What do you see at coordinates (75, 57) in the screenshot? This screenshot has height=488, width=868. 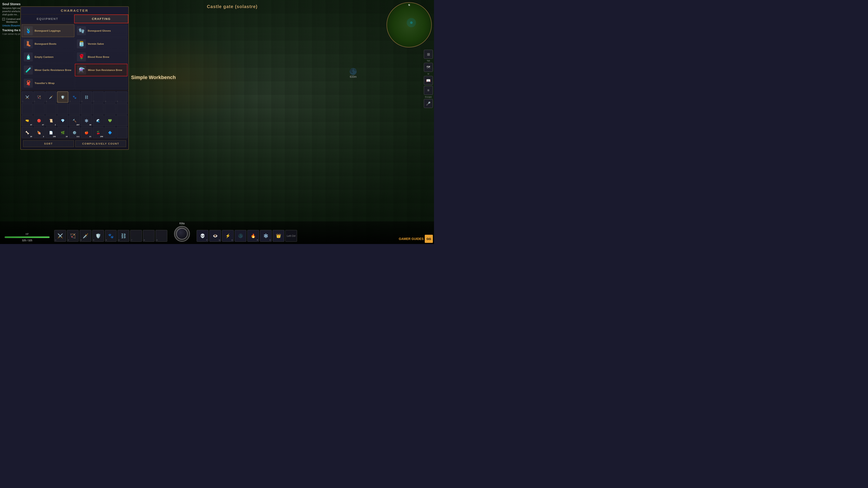 I see `items-grid: 🩱 Boneguard Leggings 🧤 Boneguard Gloves …` at bounding box center [75, 57].